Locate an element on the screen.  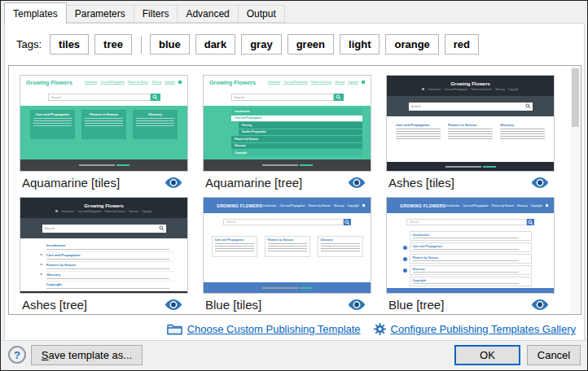
tab-filters: Filters is located at coordinates (156, 14).